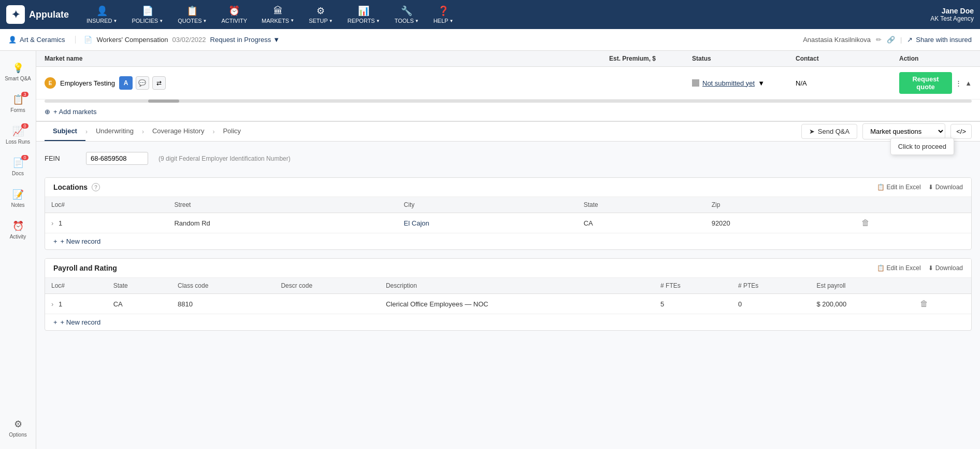 The image size is (980, 449). I want to click on sidebar-notes-label: Notes, so click(18, 205).